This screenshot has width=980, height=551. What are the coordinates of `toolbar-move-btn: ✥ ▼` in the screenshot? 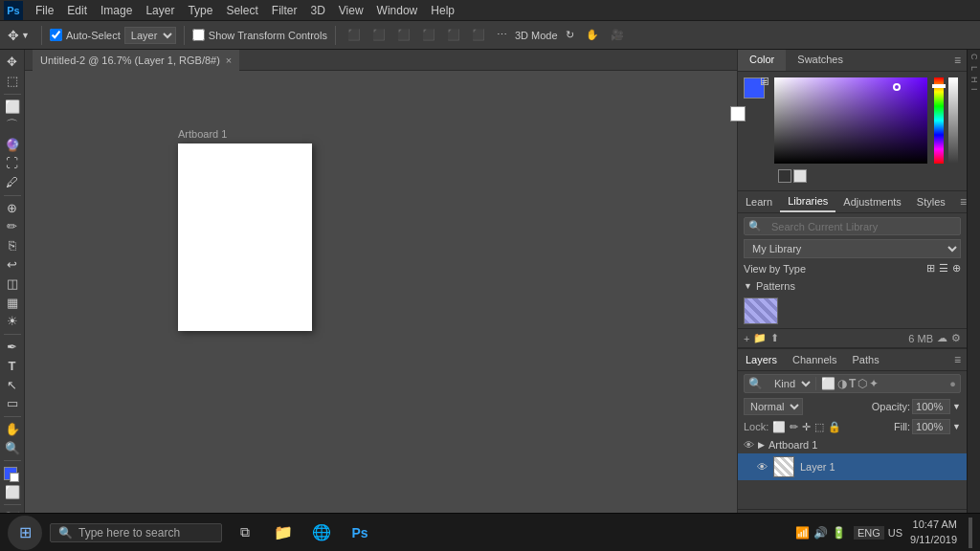 It's located at (19, 35).